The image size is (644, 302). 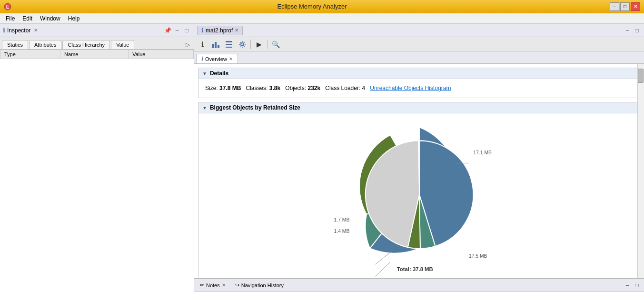 What do you see at coordinates (637, 285) in the screenshot?
I see `bottom-maximize-btn: □` at bounding box center [637, 285].